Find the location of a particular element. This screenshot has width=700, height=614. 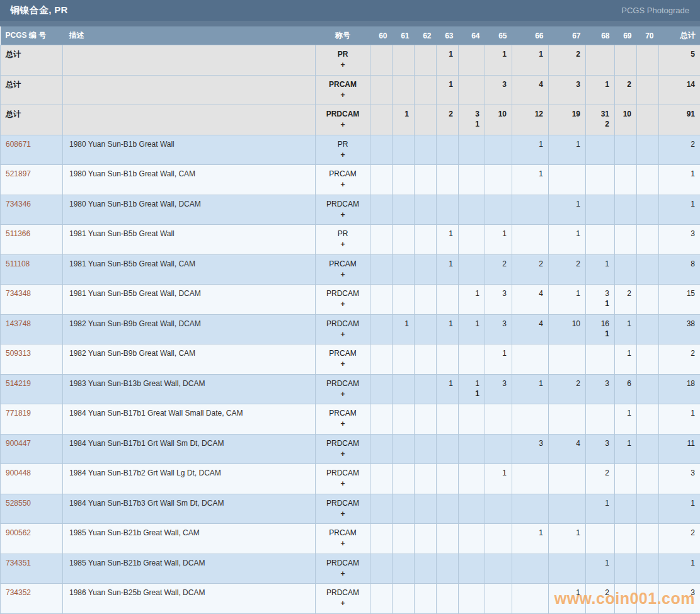

designation-cell: PR+ is located at coordinates (343, 60).